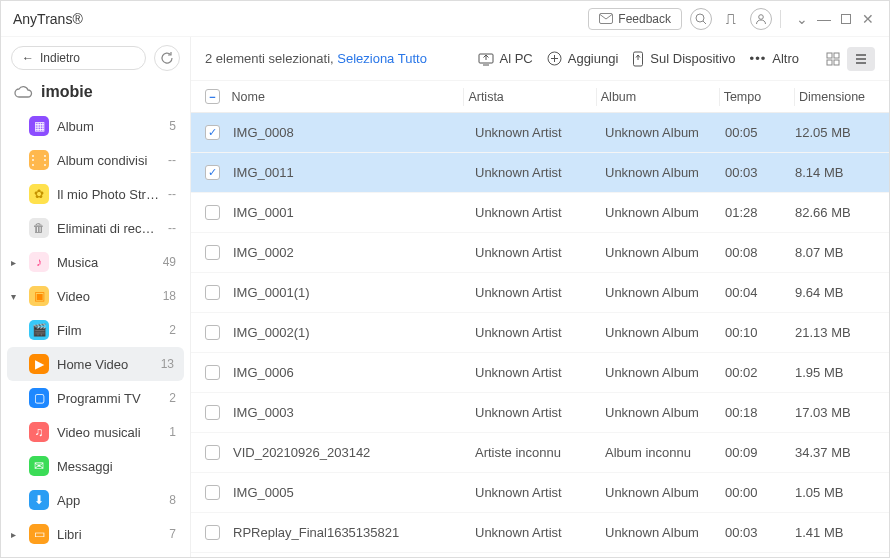 The height and width of the screenshot is (558, 890). I want to click on table-row: IMG_0002Unknown ArtistUnknown Album00:08…, so click(540, 253).